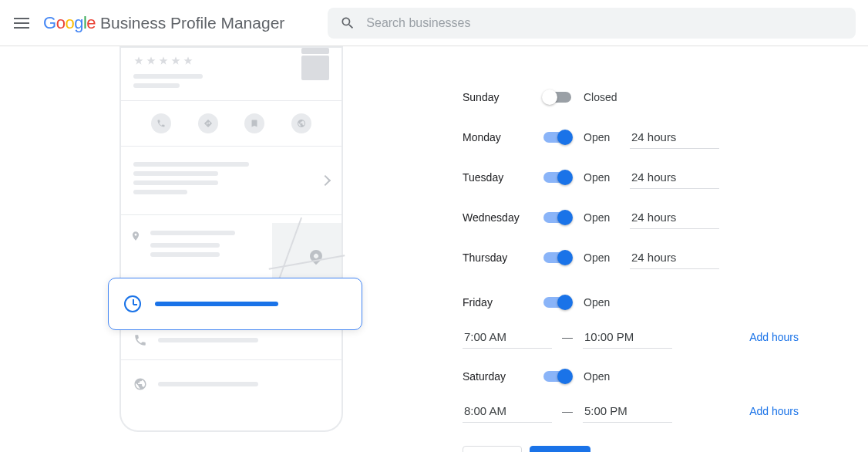 The image size is (868, 452). Describe the element at coordinates (632, 137) in the screenshot. I see `day-row-monday: Monday Open 24 hours` at that location.